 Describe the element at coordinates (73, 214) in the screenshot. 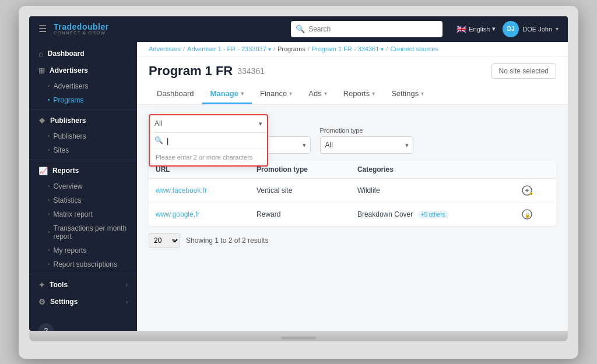

I see `sidebar-sub-label-matrix: Matrix report` at that location.